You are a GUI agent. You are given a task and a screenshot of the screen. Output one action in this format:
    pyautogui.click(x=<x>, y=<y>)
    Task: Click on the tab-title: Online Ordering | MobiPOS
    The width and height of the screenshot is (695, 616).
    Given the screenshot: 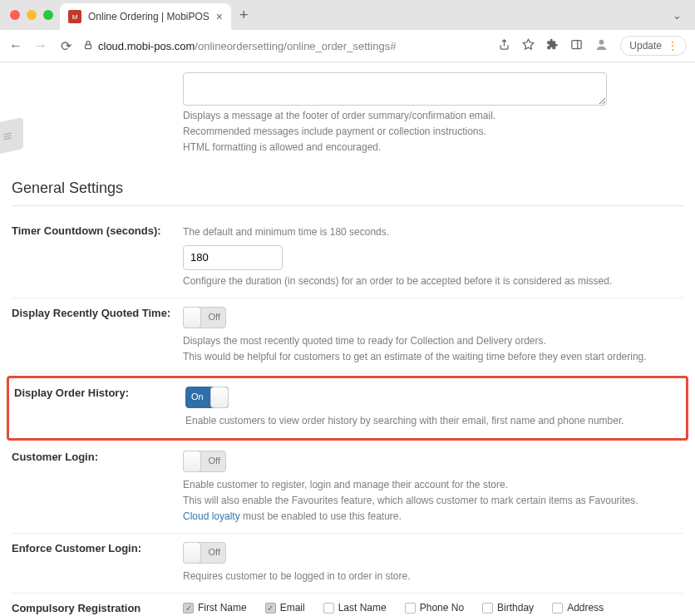 What is the action you would take?
    pyautogui.click(x=149, y=17)
    